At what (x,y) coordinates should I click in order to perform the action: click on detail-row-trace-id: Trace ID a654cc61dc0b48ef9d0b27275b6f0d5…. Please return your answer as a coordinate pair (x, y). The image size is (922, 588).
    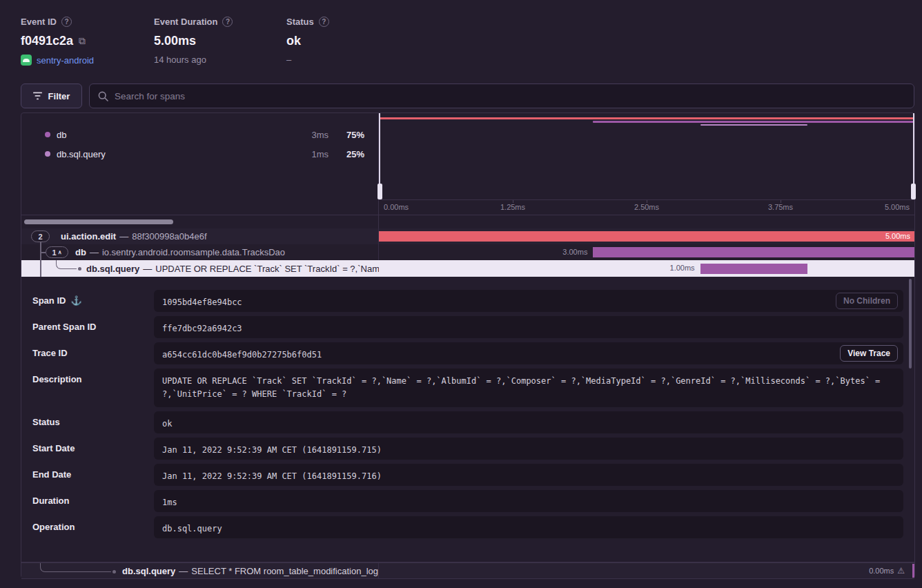
    Looking at the image, I should click on (468, 353).